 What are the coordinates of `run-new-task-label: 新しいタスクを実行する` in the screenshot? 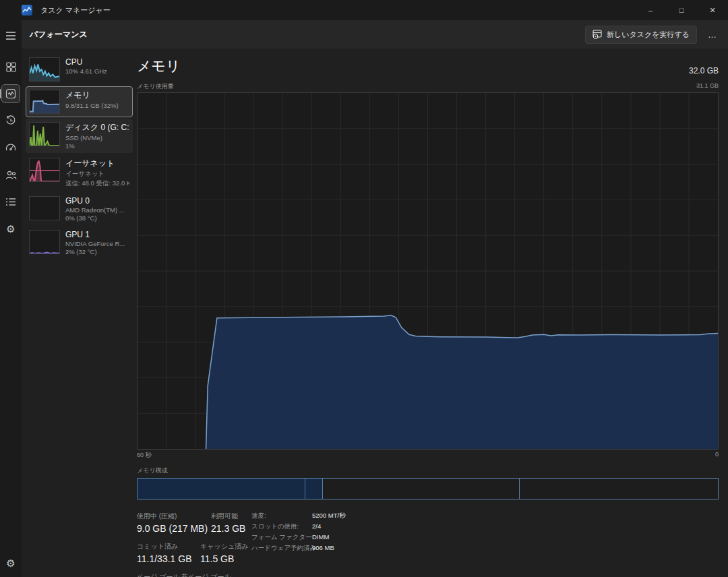 It's located at (648, 35).